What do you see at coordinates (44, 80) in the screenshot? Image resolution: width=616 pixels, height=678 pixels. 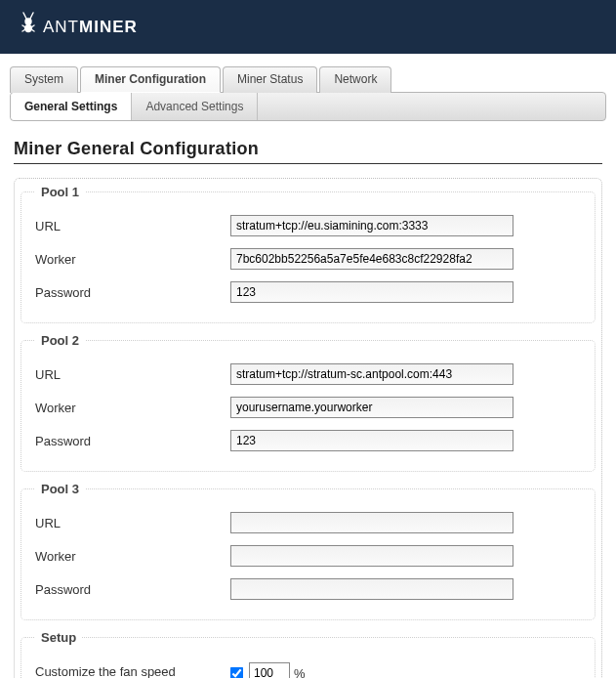 I see `tab-system: System` at bounding box center [44, 80].